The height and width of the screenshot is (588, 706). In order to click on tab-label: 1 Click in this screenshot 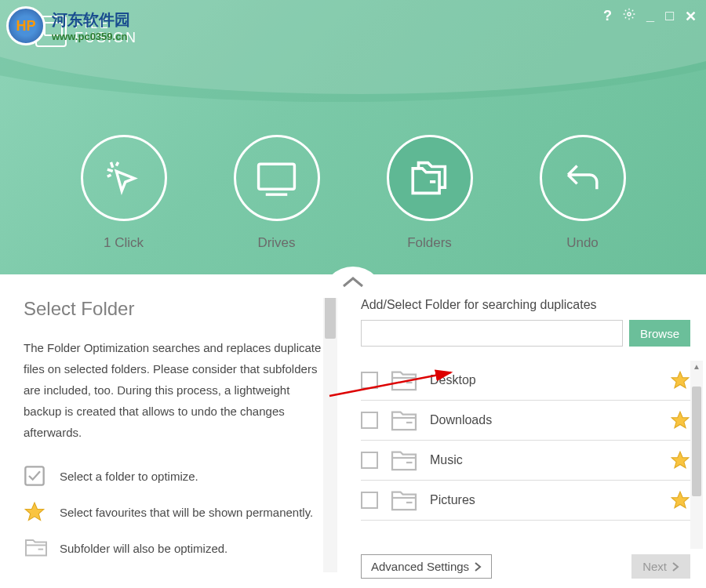, I will do `click(124, 243)`.